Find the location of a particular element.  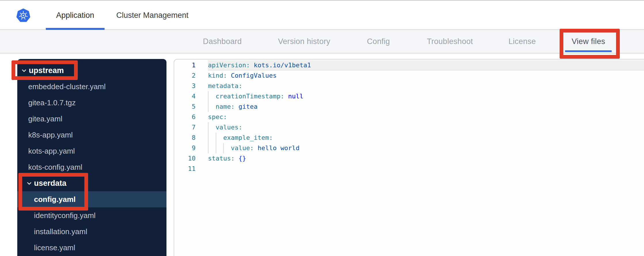

subnav-tab-version-history: Version history is located at coordinates (304, 41).